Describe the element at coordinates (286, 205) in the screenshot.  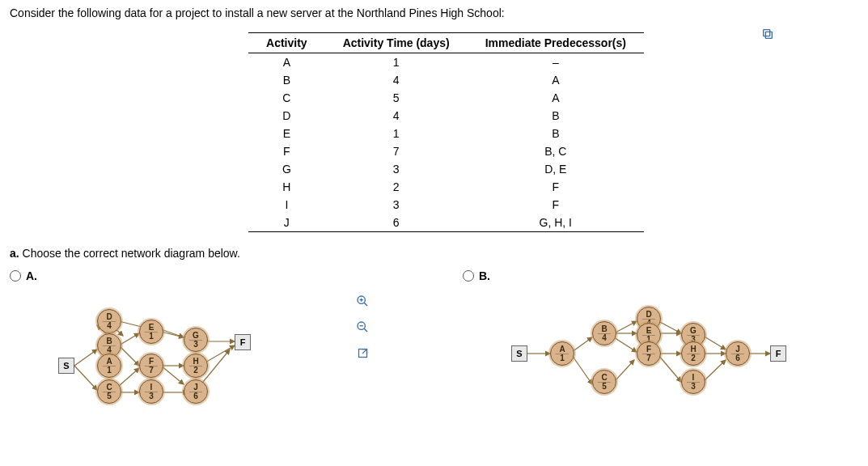
I see `cell-act: I` at that location.